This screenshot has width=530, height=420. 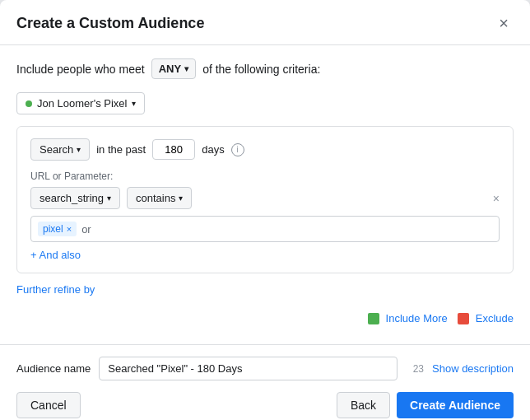 What do you see at coordinates (60, 150) in the screenshot?
I see `search-dropdown: Search ▾` at bounding box center [60, 150].